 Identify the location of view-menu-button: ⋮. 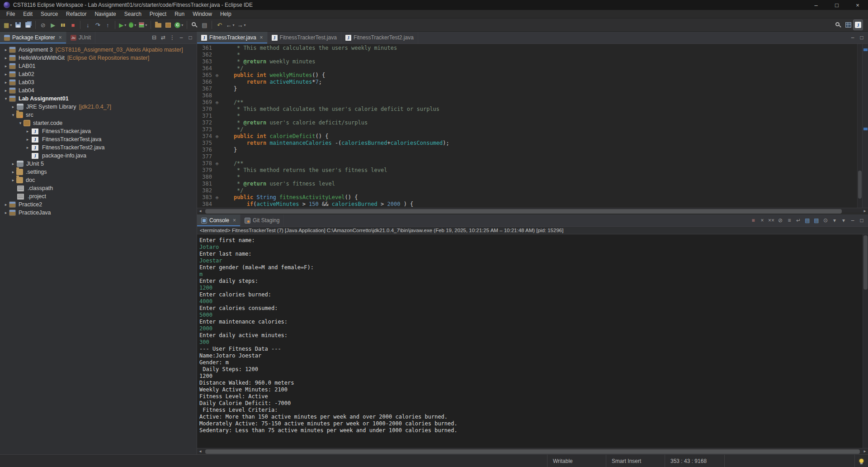
(172, 38).